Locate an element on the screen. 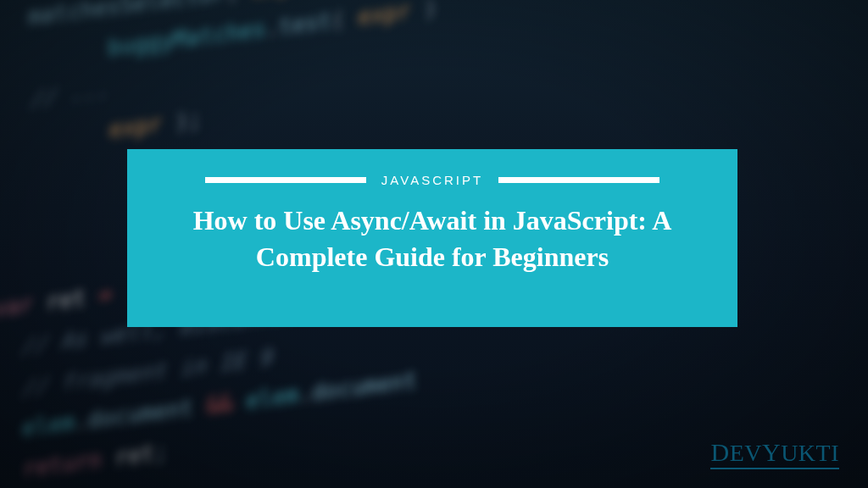 This screenshot has width=868, height=488. eyebrow-bar-left is located at coordinates (286, 180).